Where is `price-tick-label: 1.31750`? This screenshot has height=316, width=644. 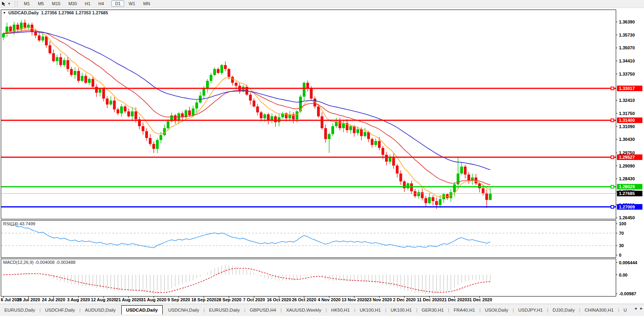
price-tick-label: 1.31750 is located at coordinates (627, 113).